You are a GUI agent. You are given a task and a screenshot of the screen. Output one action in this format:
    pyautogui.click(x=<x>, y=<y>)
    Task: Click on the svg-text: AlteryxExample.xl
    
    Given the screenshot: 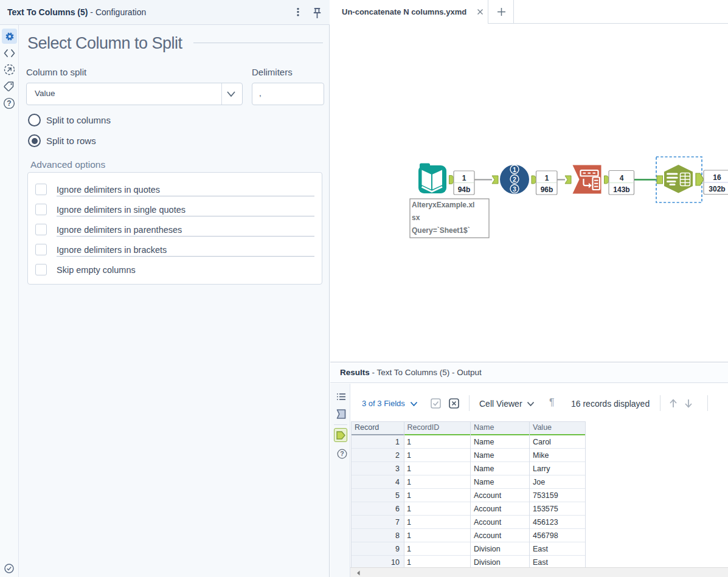 What is the action you would take?
    pyautogui.click(x=443, y=205)
    